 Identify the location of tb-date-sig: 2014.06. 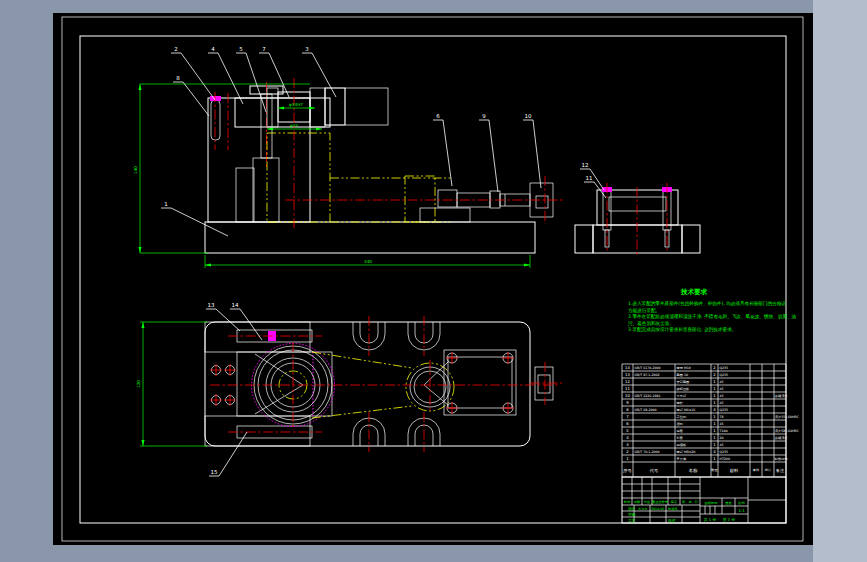
(658, 509).